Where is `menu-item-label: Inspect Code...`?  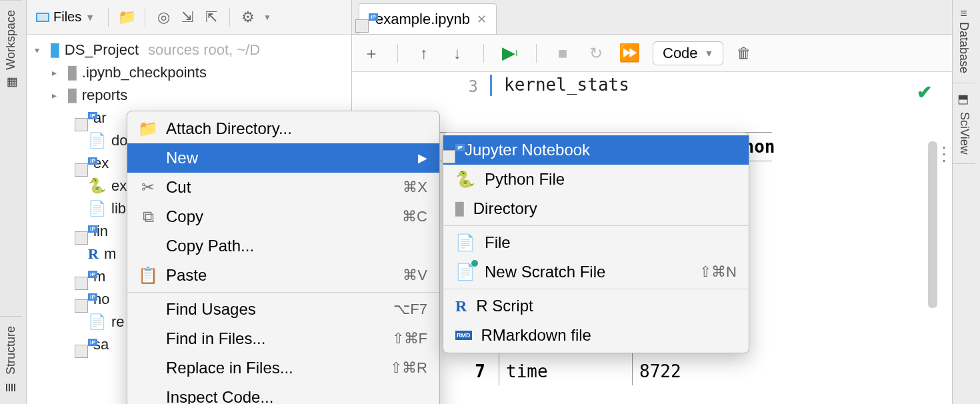 menu-item-label: Inspect Code... is located at coordinates (220, 396).